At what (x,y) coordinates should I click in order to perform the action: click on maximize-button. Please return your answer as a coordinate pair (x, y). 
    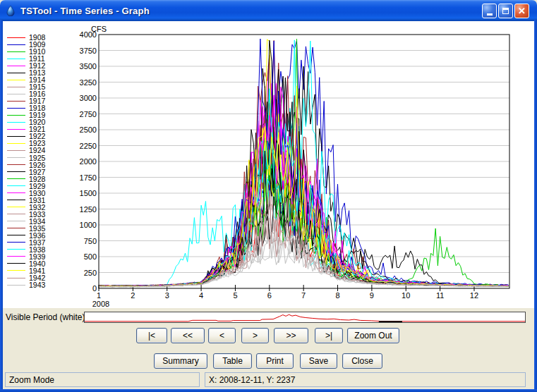
    Looking at the image, I should click on (505, 11).